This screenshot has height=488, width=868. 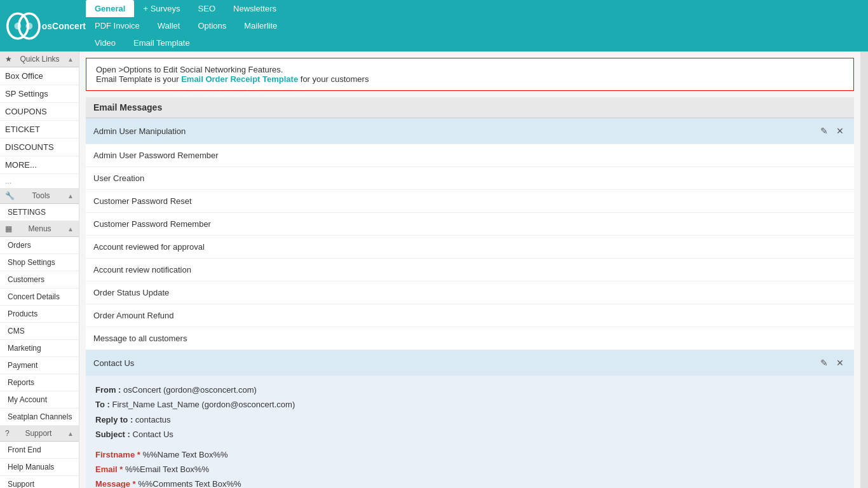 I want to click on sidebar-item-front-end: Front End, so click(x=39, y=450).